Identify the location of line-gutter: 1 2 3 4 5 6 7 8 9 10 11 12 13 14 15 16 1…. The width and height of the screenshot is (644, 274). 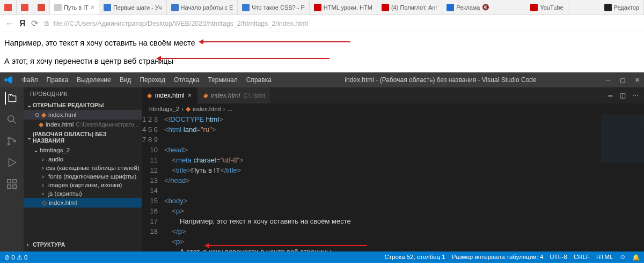
(153, 183).